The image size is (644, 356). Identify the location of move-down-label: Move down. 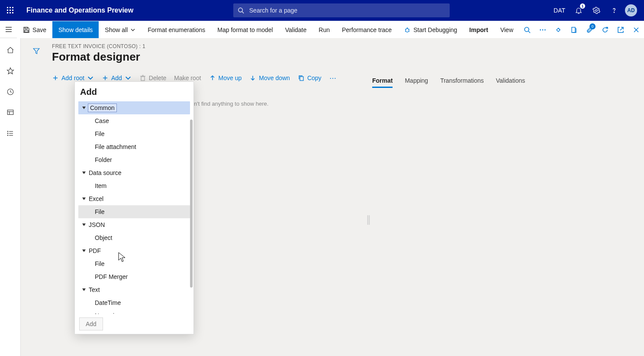
(274, 78).